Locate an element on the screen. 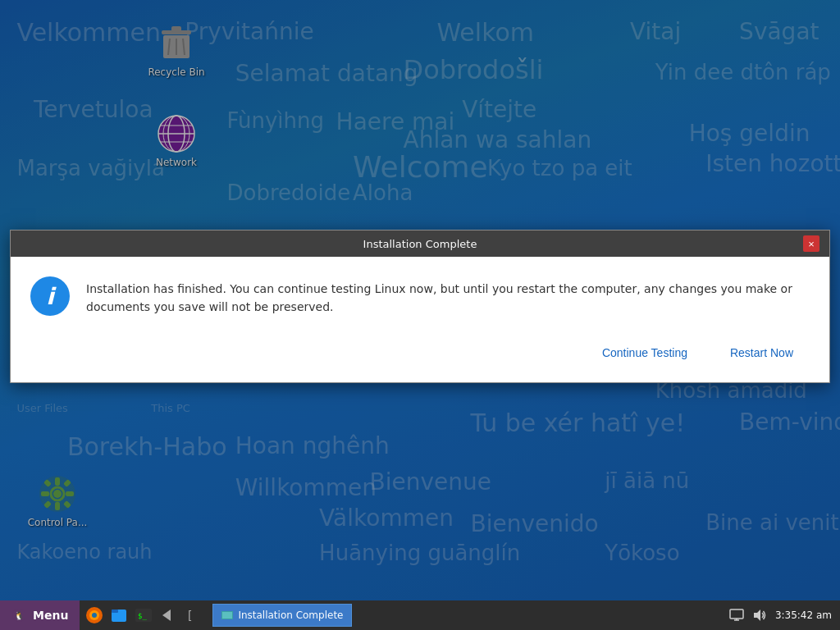  dialog-close-button: × is located at coordinates (811, 244).